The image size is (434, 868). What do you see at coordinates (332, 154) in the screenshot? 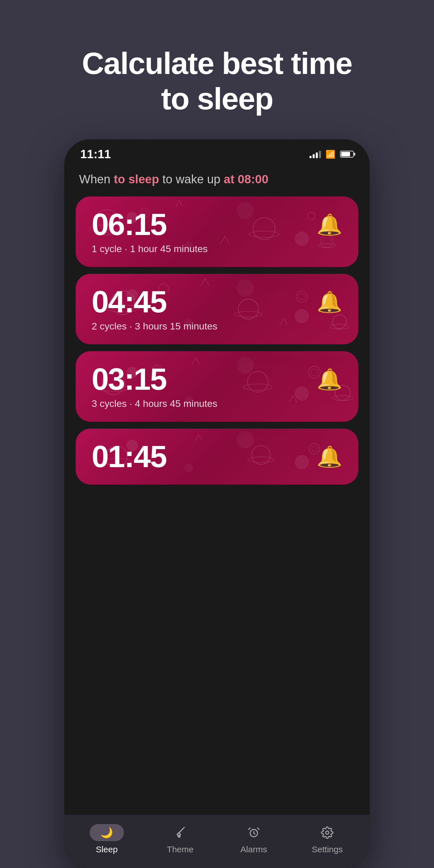
I see `status-icons: 📶` at bounding box center [332, 154].